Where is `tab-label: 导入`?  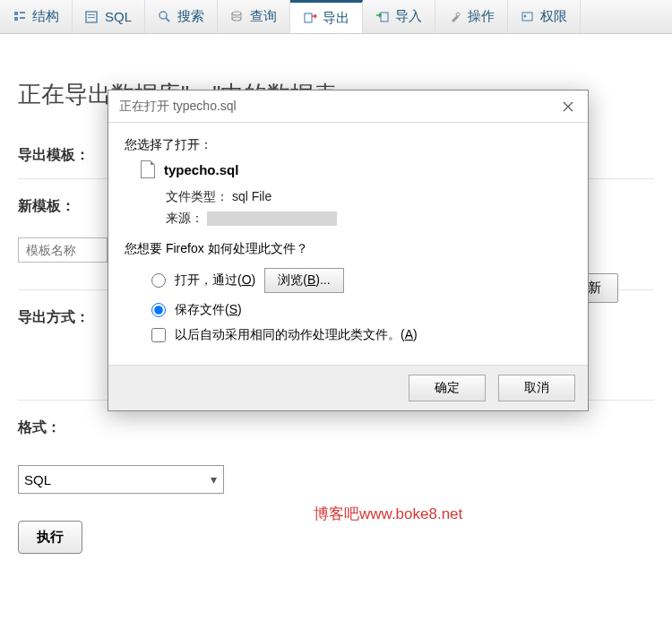
tab-label: 导入 is located at coordinates (409, 16).